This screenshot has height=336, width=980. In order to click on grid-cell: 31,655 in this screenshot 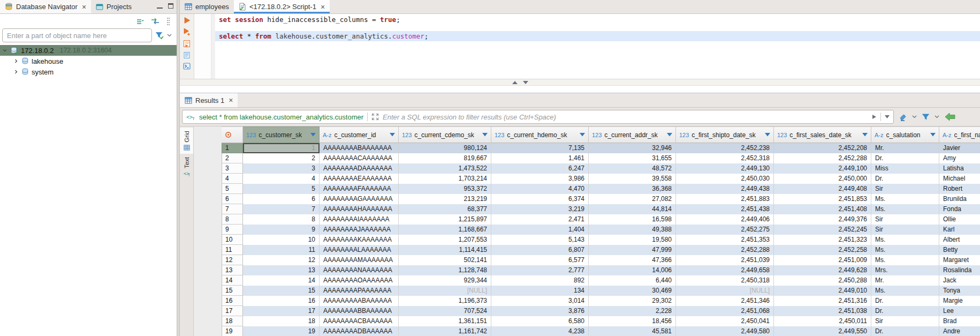, I will do `click(633, 159)`.